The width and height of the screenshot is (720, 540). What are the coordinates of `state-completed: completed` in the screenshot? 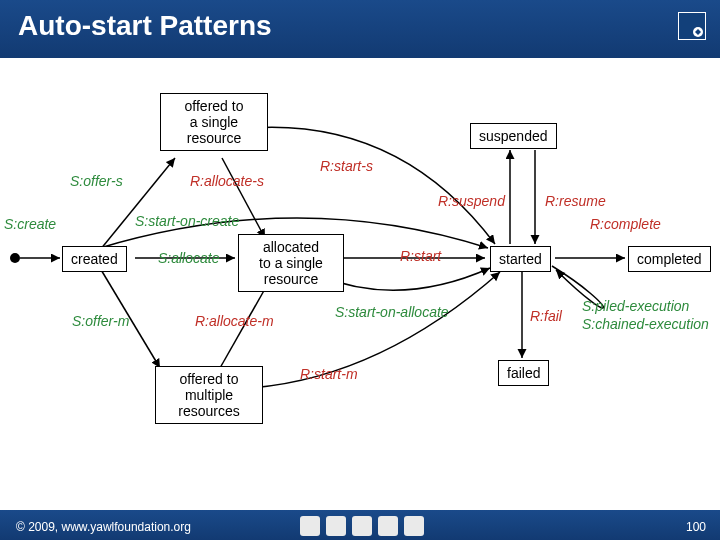 It's located at (670, 259).